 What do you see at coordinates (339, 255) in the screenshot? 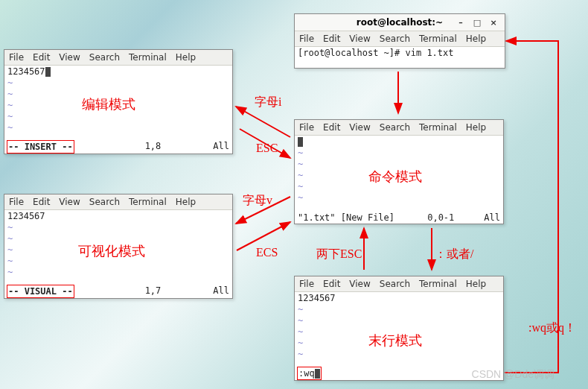
I see `label-double-esc: 两下ESC` at bounding box center [339, 255].